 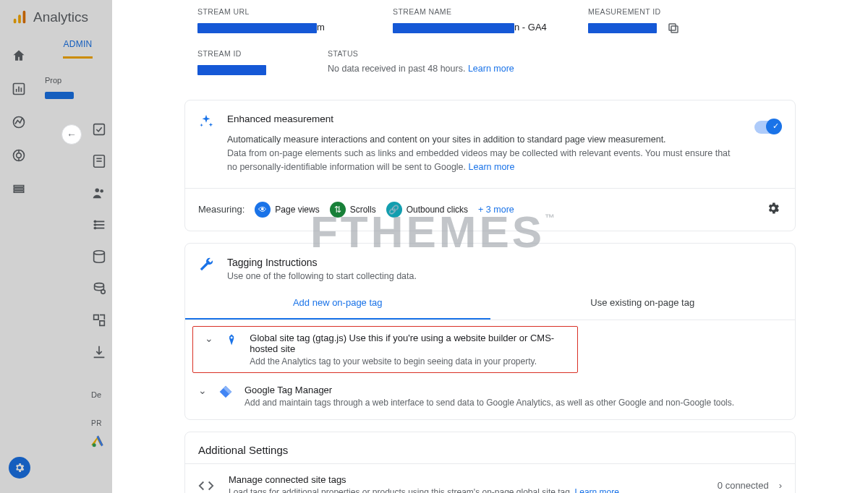 What do you see at coordinates (505, 119) in the screenshot?
I see `enhanced-title: Enhanced measurement` at bounding box center [505, 119].